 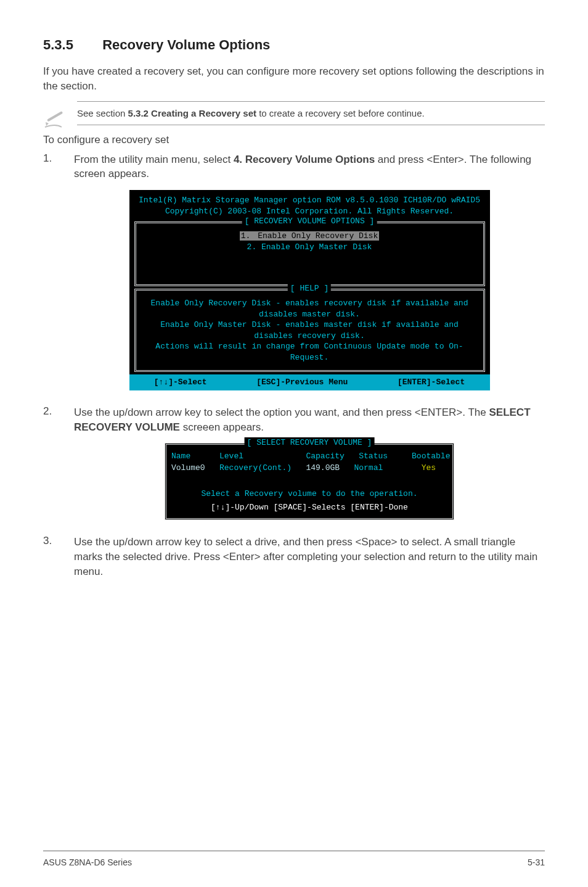 What do you see at coordinates (222, 427) in the screenshot?
I see `step2-after: screeen appears.` at bounding box center [222, 427].